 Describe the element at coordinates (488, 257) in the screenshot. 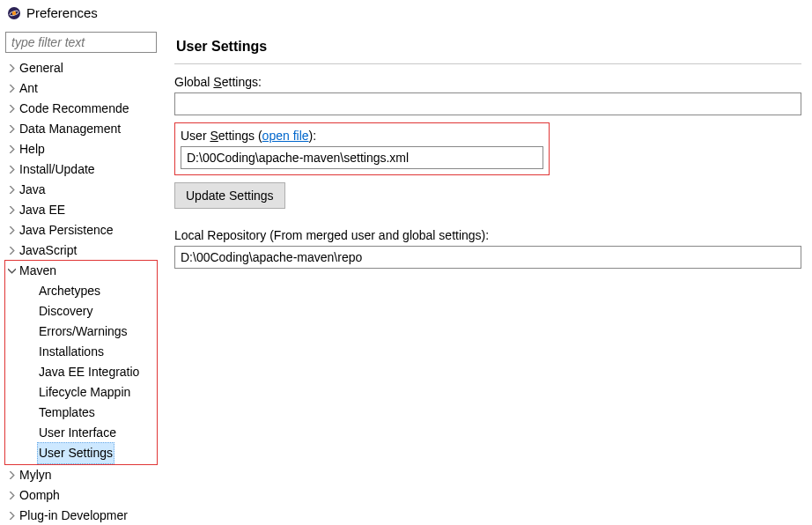

I see `local-repo-input` at that location.